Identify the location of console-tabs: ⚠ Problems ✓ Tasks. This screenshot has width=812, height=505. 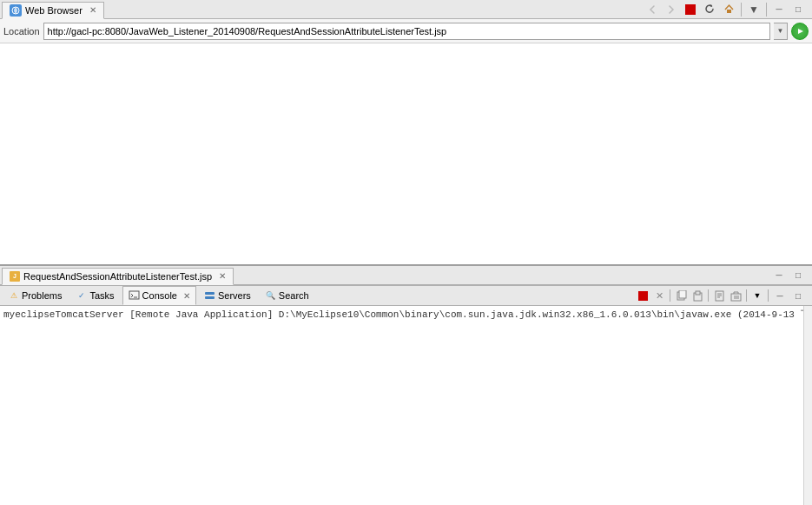
(158, 296).